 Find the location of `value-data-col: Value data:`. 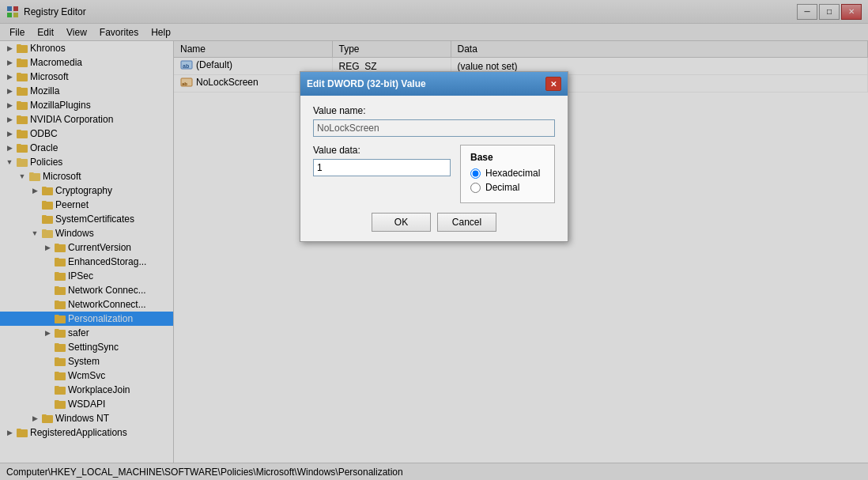

value-data-col: Value data: is located at coordinates (382, 174).